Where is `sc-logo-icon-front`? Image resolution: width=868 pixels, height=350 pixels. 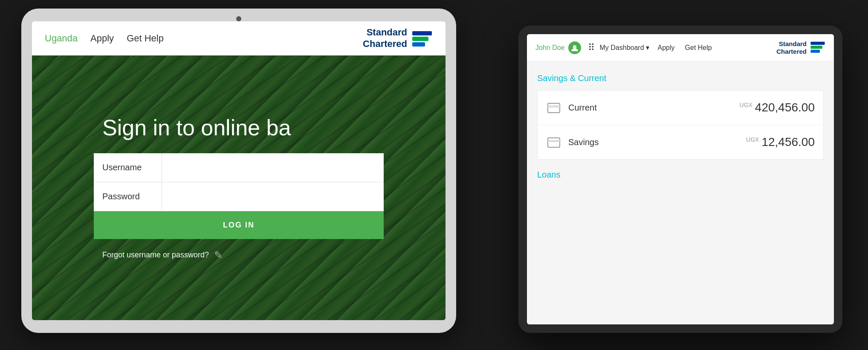 sc-logo-icon-front is located at coordinates (818, 48).